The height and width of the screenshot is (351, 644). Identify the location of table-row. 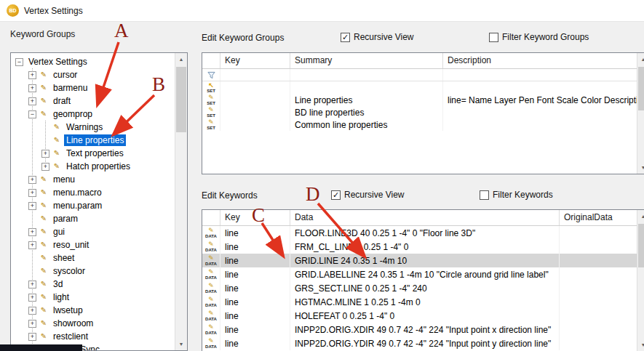
(419, 76).